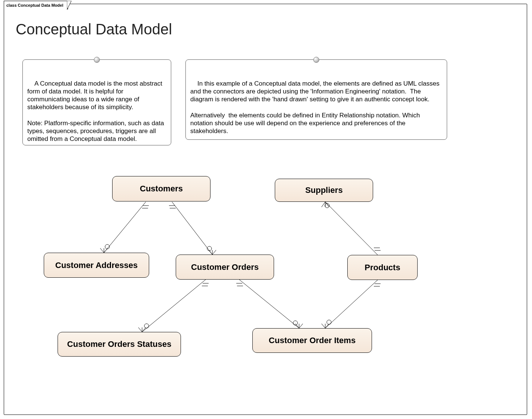  Describe the element at coordinates (69, 5) in the screenshot. I see `tab-corner-icon` at that location.